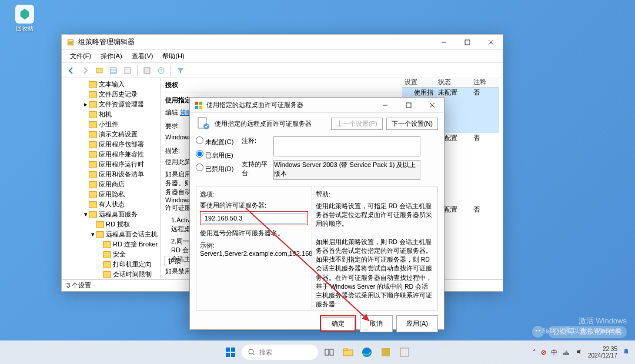 The image size is (635, 364). What do you see at coordinates (111, 174) in the screenshot?
I see `tree-item: 应用和设备清单` at bounding box center [111, 174].